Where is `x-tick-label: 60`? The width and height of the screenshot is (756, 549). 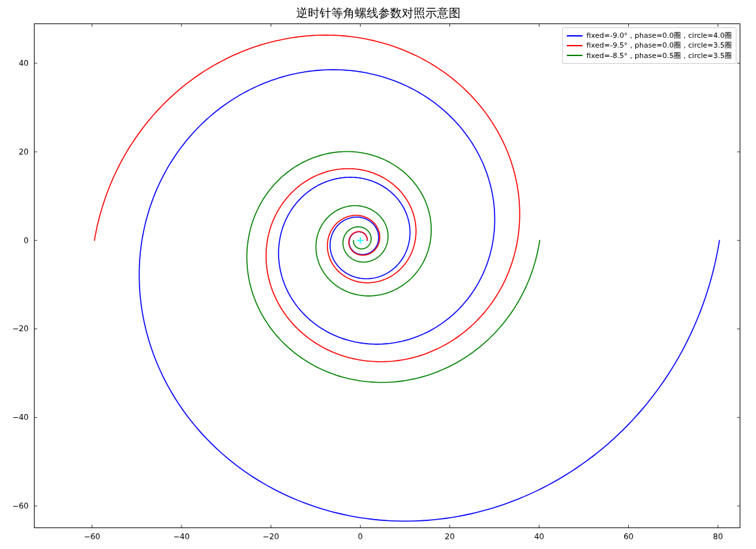
x-tick-label: 60 is located at coordinates (629, 537).